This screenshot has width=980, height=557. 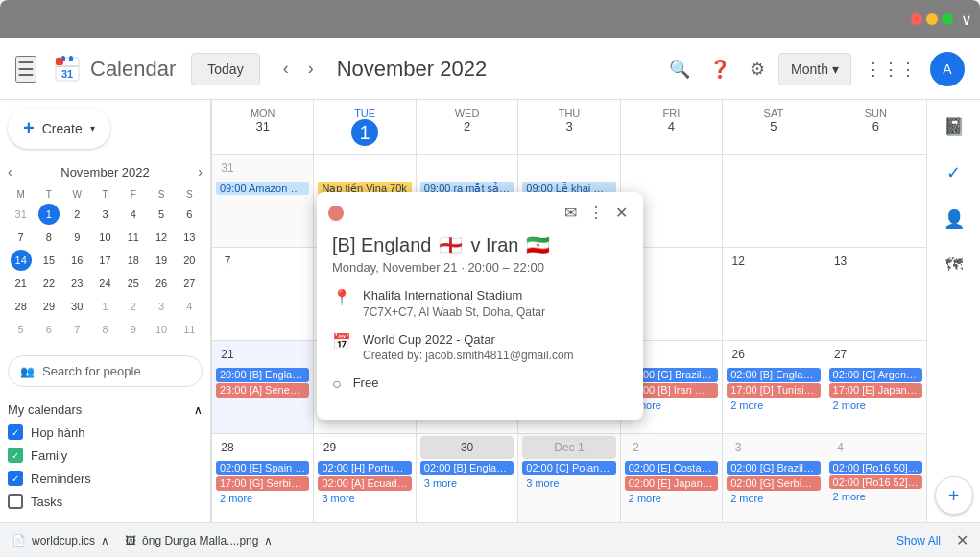 I want to click on mini-cal-day: 29, so click(x=49, y=306).